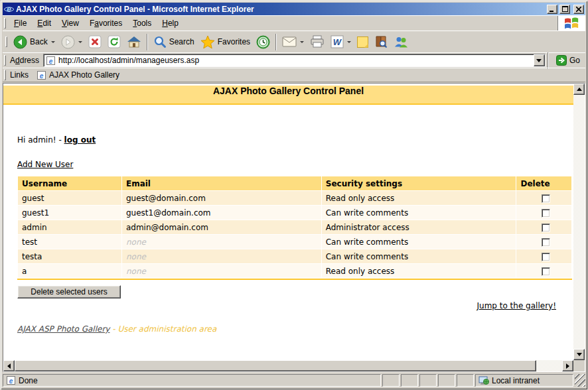 Image resolution: width=588 pixels, height=390 pixels. Describe the element at coordinates (174, 42) in the screenshot. I see `search-button: Search` at that location.